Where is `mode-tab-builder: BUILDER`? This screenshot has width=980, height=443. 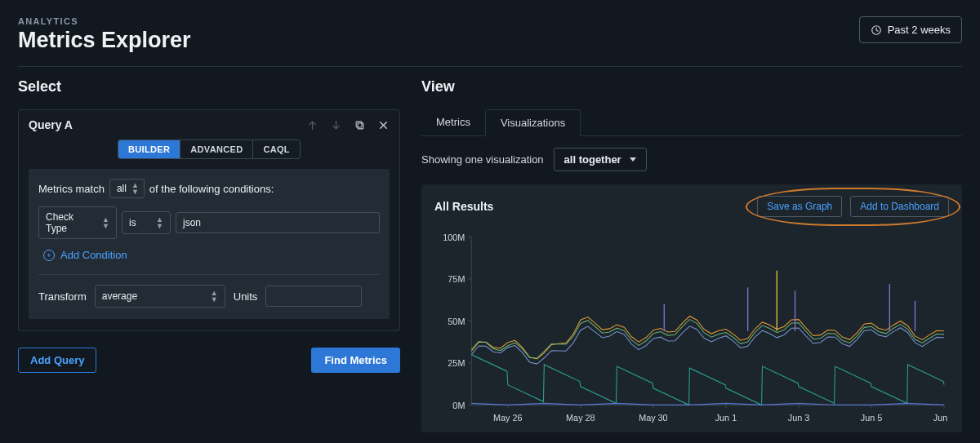
mode-tab-builder: BUILDER is located at coordinates (149, 149).